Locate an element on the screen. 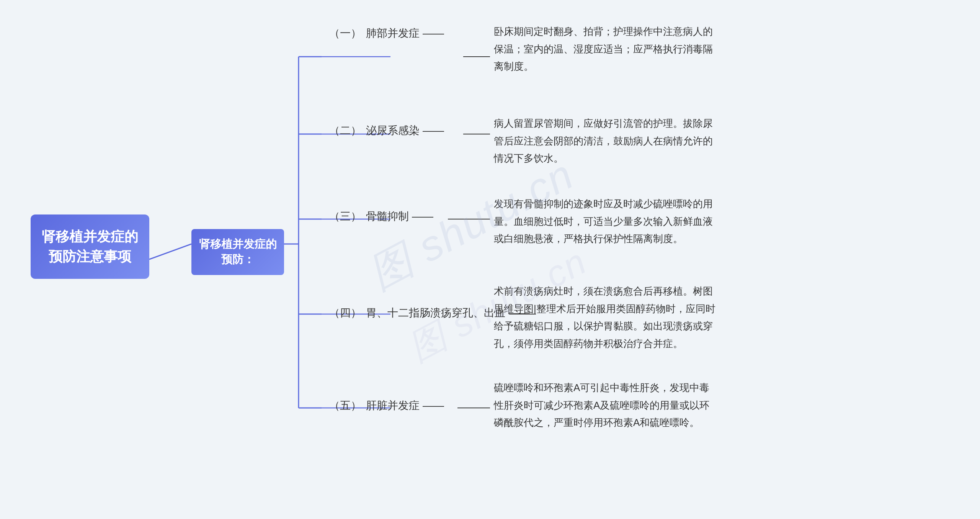 Image resolution: width=980 pixels, height=519 pixels. branch-5-number: （五） is located at coordinates (345, 406).